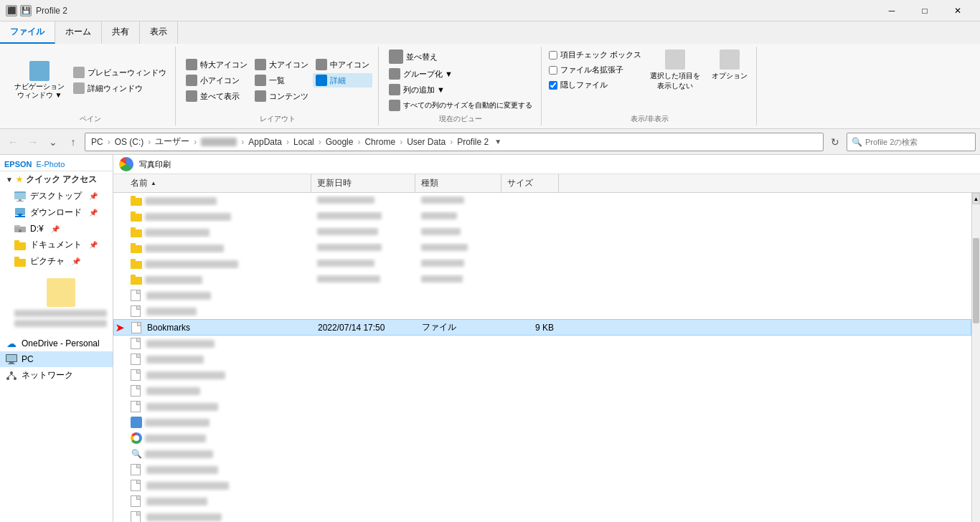  I want to click on sidebar-item-network: ネットワーク, so click(56, 376).